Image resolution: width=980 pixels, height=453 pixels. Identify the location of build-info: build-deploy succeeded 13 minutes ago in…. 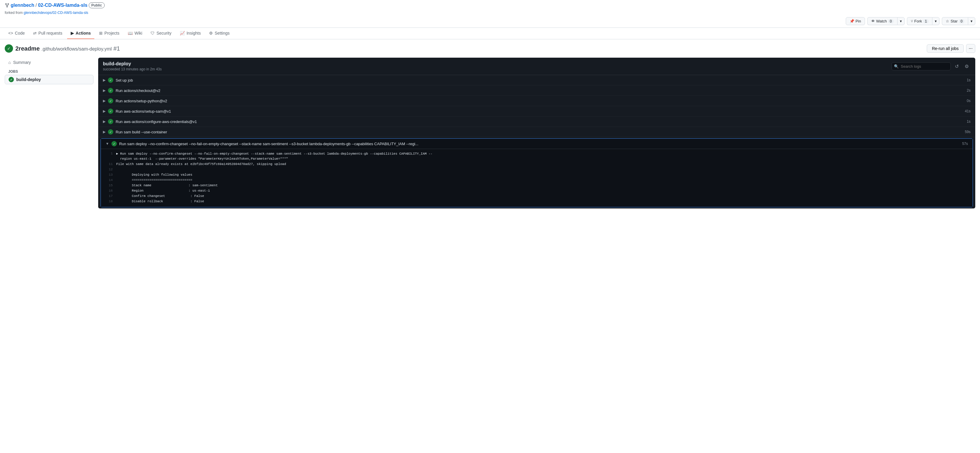
(132, 66).